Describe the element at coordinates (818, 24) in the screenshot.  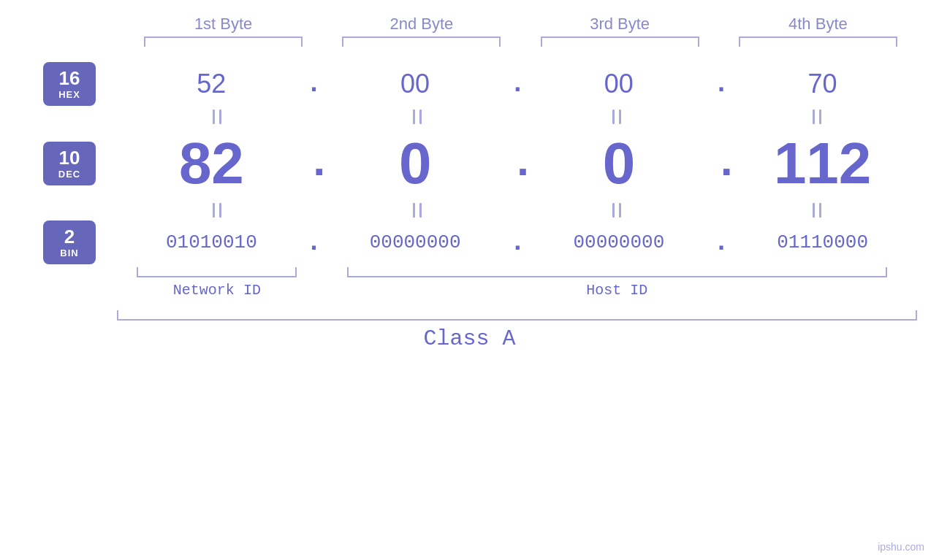
I see `byte4-header: 4th Byte` at that location.